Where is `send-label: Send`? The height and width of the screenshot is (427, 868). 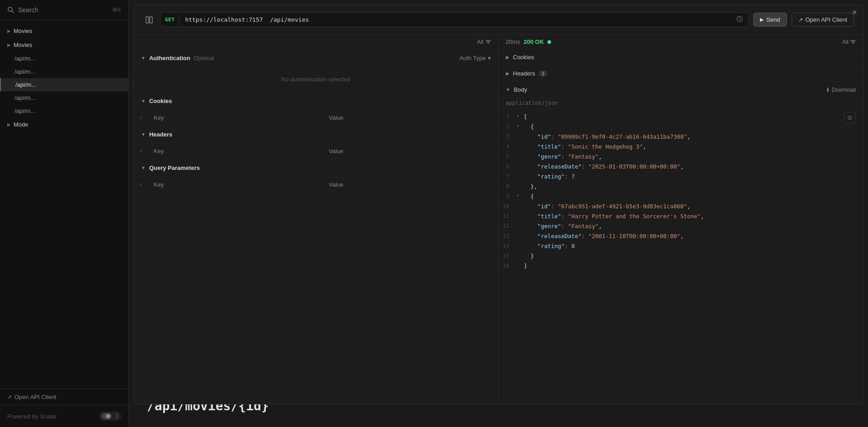 send-label: Send is located at coordinates (773, 20).